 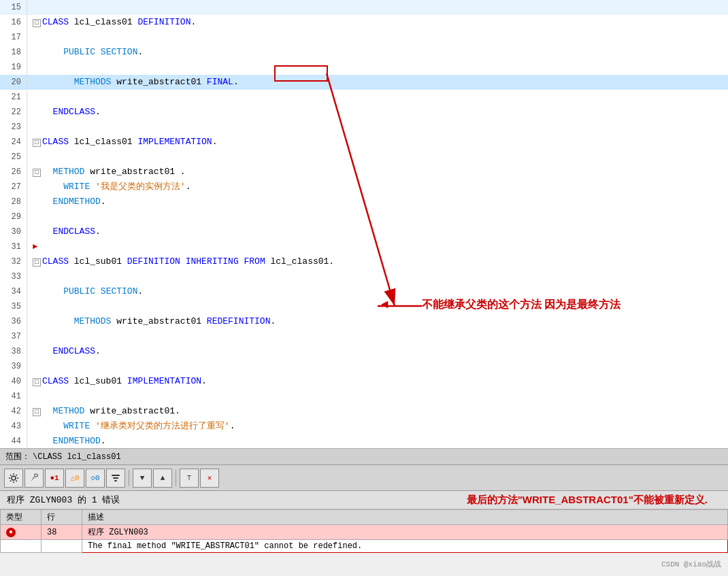 I want to click on token: lcl_sub01, so click(x=98, y=261).